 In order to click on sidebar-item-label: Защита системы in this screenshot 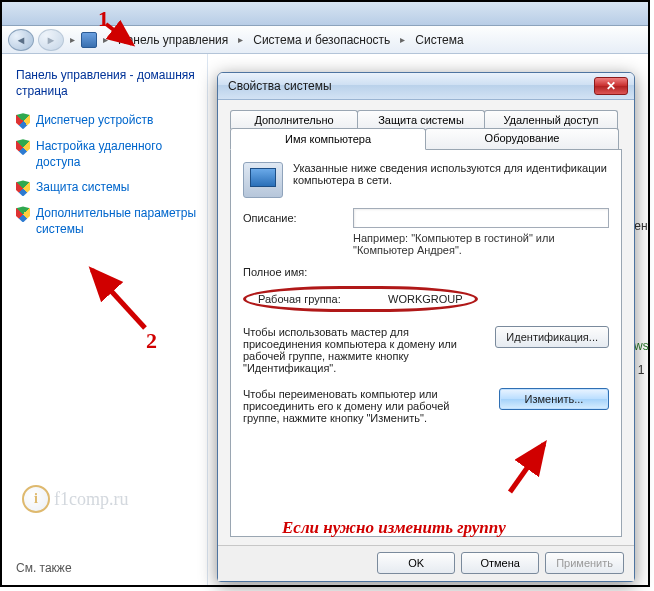, I will do `click(82, 188)`.